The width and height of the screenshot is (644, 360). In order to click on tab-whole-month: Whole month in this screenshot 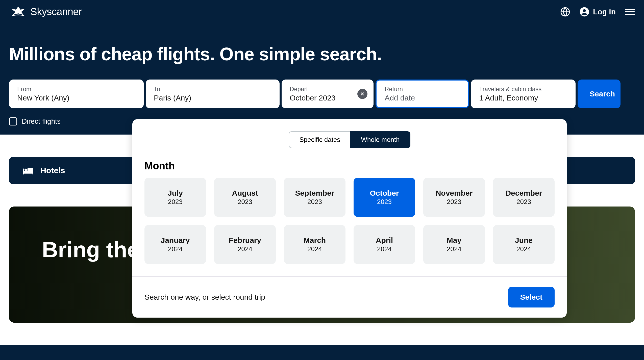, I will do `click(380, 140)`.